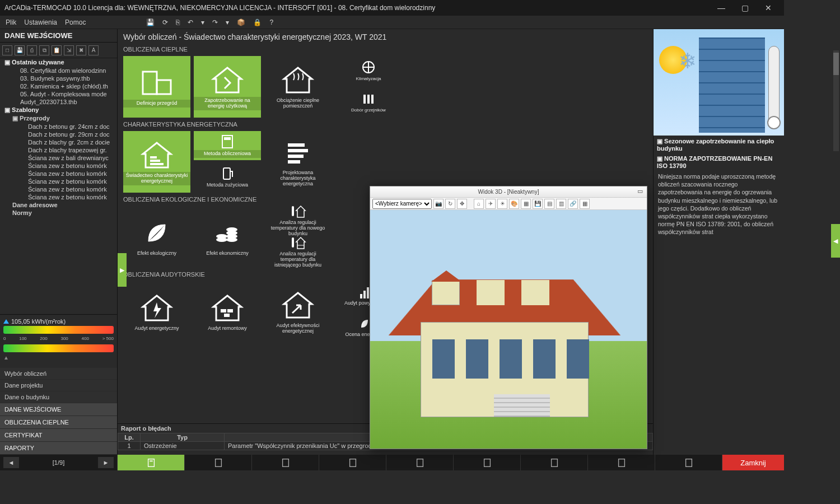  What do you see at coordinates (58, 110) in the screenshot?
I see `tree-group-templates: ▣ Szablony` at bounding box center [58, 110].